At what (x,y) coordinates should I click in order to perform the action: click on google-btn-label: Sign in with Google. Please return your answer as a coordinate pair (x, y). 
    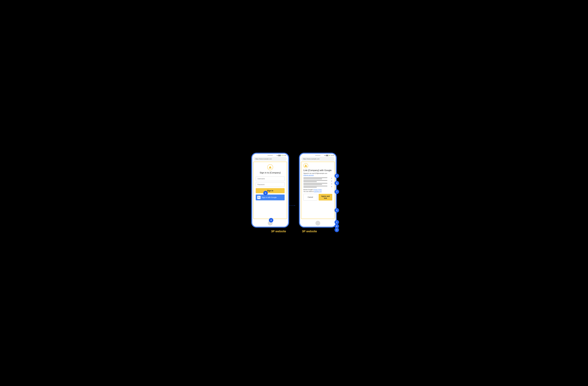
    Looking at the image, I should click on (269, 197).